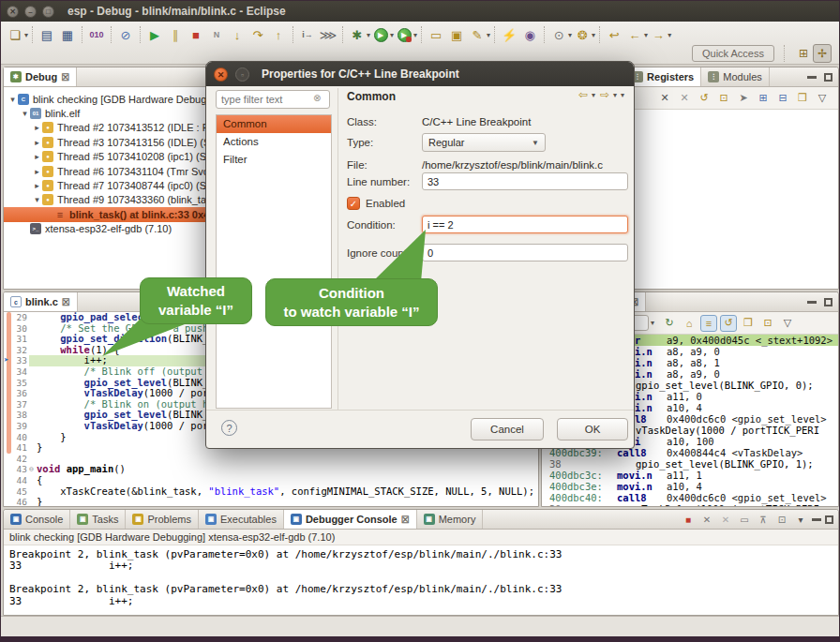  What do you see at coordinates (690, 498) in the screenshot?
I see `disassembly-line: 400dbc40:call80x400dc6c0 <gpio_set_level…` at bounding box center [690, 498].